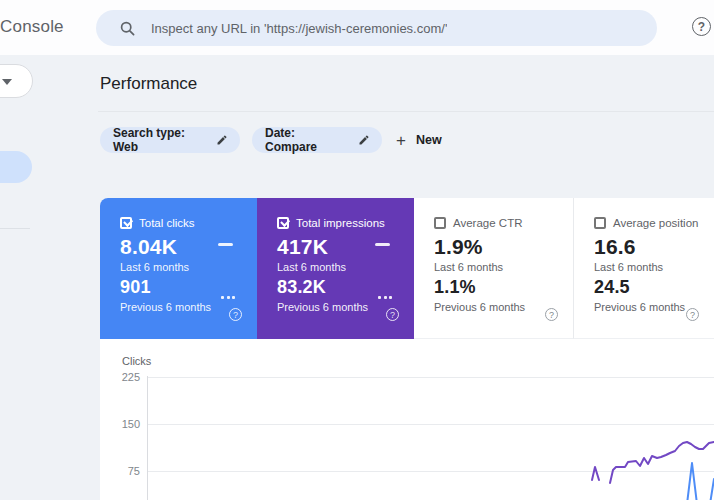  Describe the element at coordinates (302, 288) in the screenshot. I see `metric-prev-value: 83.2K` at that location.